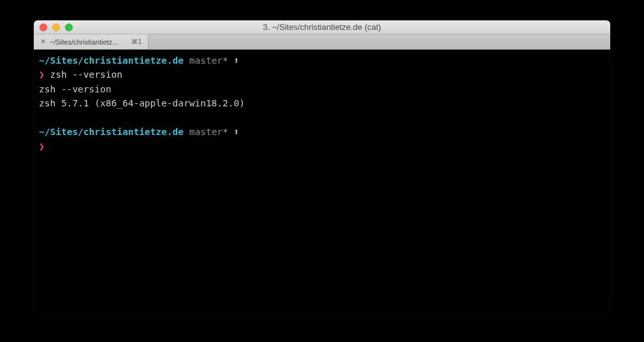 This screenshot has height=342, width=644. I want to click on empty-prompt-line: ❯, so click(322, 146).